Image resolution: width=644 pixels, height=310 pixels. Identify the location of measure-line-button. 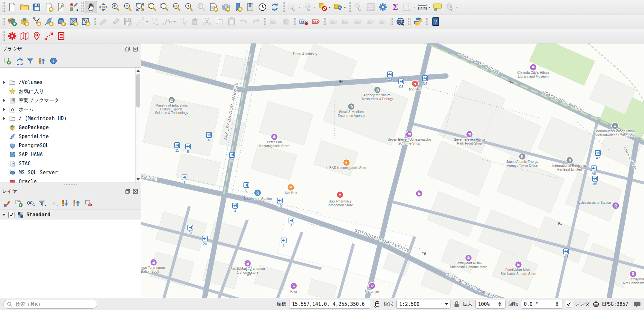
(422, 7).